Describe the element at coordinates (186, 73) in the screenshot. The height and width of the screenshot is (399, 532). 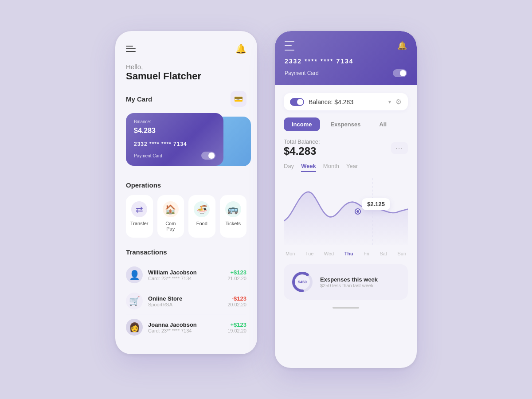
I see `greeting: Hello, Samuel Flatcher` at that location.